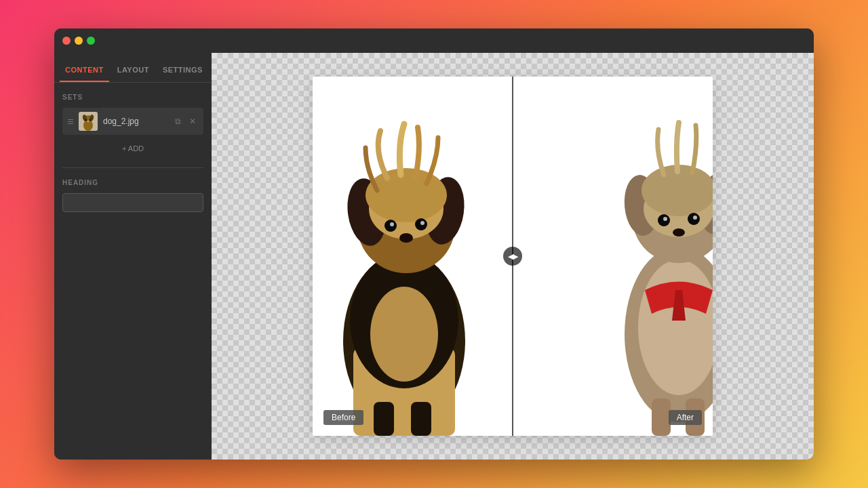 This screenshot has width=868, height=488. Describe the element at coordinates (79, 41) in the screenshot. I see `traffic-lights` at that location.